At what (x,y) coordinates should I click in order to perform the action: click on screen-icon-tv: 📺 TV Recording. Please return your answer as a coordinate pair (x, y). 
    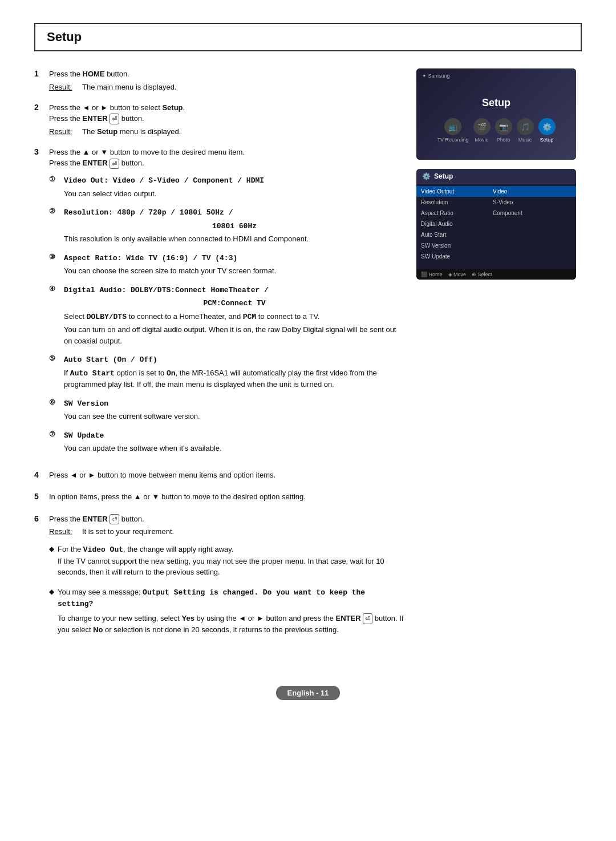
    Looking at the image, I should click on (453, 130).